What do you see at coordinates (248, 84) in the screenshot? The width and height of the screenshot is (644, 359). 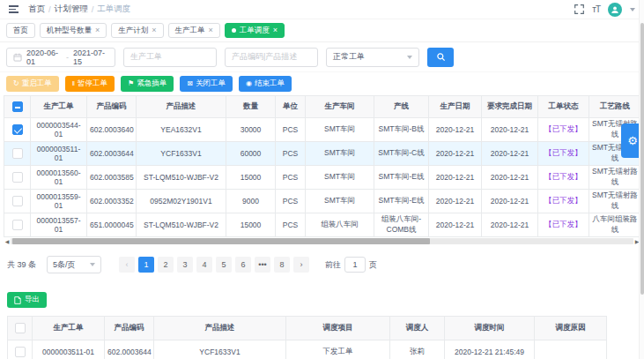 I see `finish-icon: ◉` at bounding box center [248, 84].